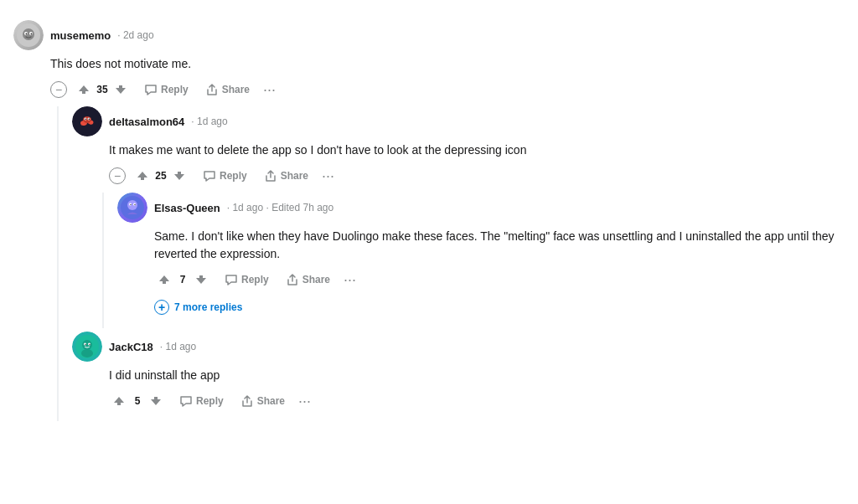  Describe the element at coordinates (198, 307) in the screenshot. I see `more-replies-button: + 7 more replies` at that location.